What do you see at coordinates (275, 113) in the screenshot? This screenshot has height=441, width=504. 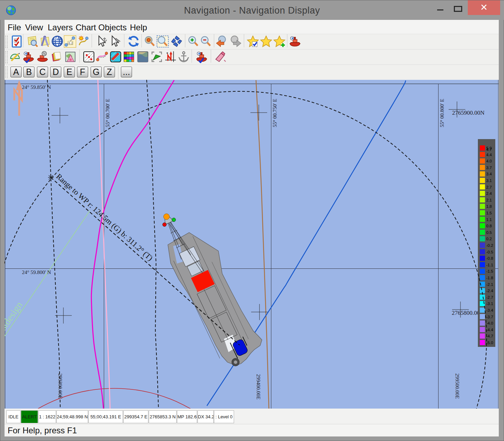 I see `svg-text: 55° 00.750' E` at bounding box center [275, 113].